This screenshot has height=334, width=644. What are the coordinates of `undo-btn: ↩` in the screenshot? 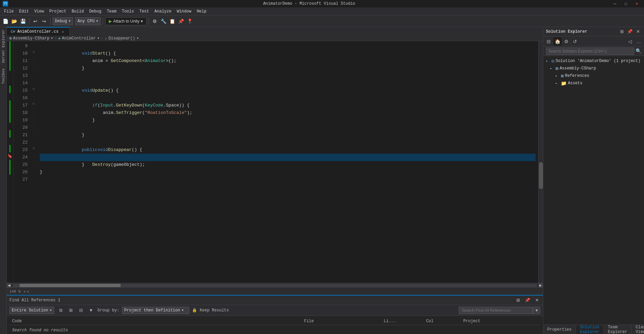 It's located at (35, 21).